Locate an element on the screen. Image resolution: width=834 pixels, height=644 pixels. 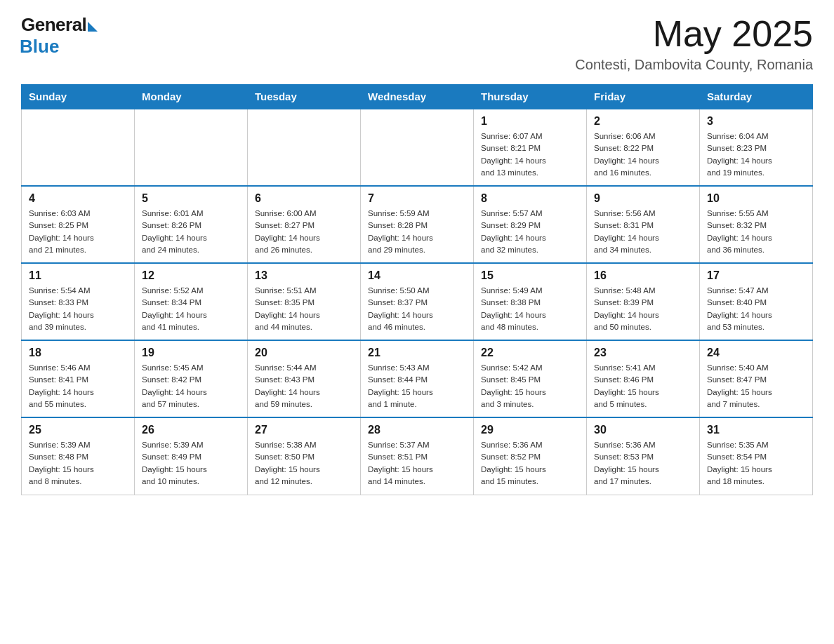
logo: General Blue is located at coordinates (59, 36).